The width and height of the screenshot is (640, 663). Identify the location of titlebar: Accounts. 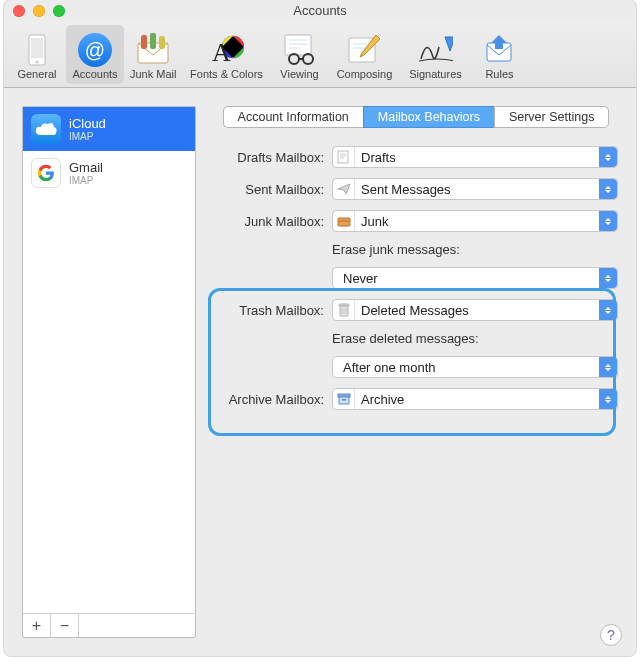
(320, 11).